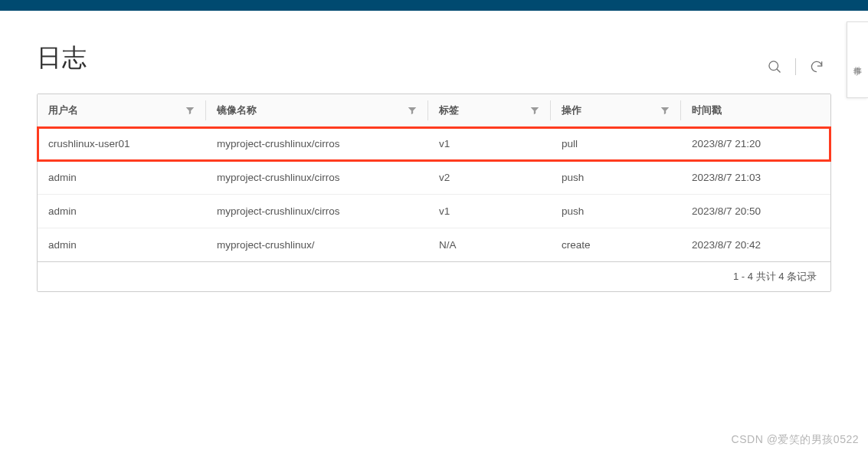 This screenshot has height=453, width=868. Describe the element at coordinates (434, 178) in the screenshot. I see `table-row: adminmyproject-crushlinux/cirrosv2push20…` at that location.